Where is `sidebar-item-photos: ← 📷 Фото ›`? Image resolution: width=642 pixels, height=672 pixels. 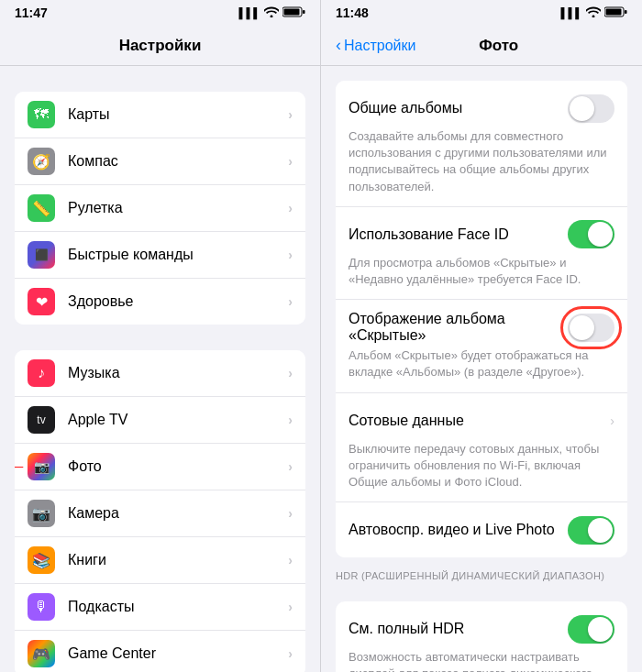 sidebar-item-photos: ← 📷 Фото › is located at coordinates (160, 468).